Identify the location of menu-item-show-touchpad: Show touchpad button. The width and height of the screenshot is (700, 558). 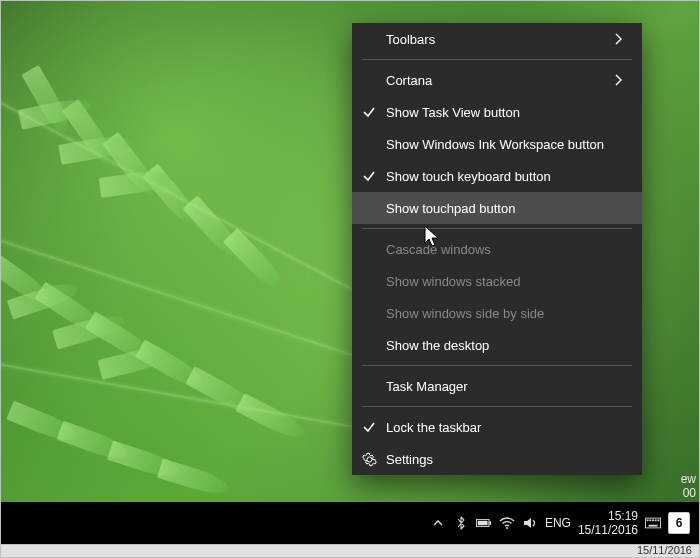
(497, 208).